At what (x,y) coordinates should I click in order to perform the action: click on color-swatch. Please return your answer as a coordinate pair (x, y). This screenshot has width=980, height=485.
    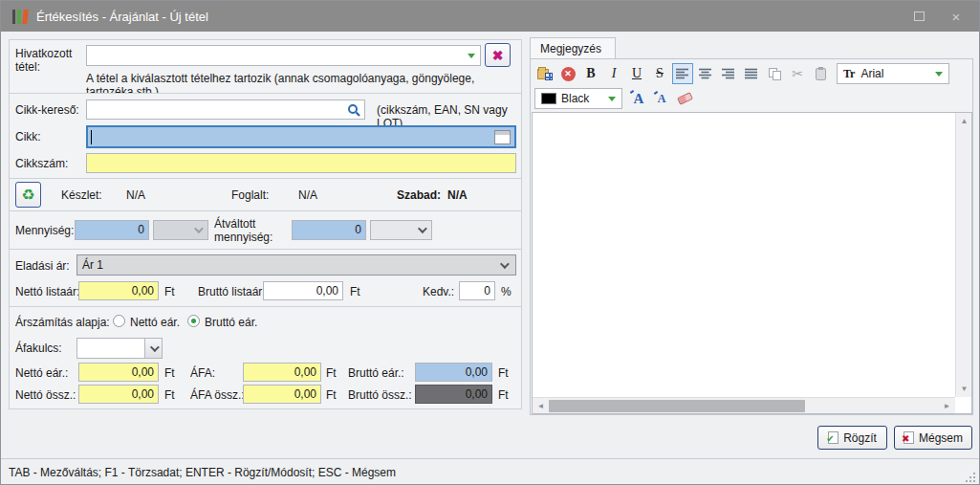
    Looking at the image, I should click on (549, 99).